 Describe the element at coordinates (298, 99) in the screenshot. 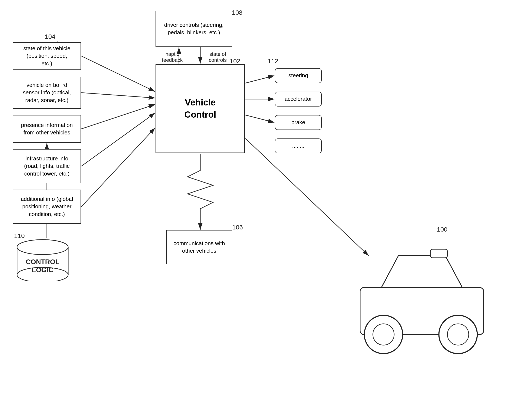

I see `accelerator-box: accelerator` at that location.